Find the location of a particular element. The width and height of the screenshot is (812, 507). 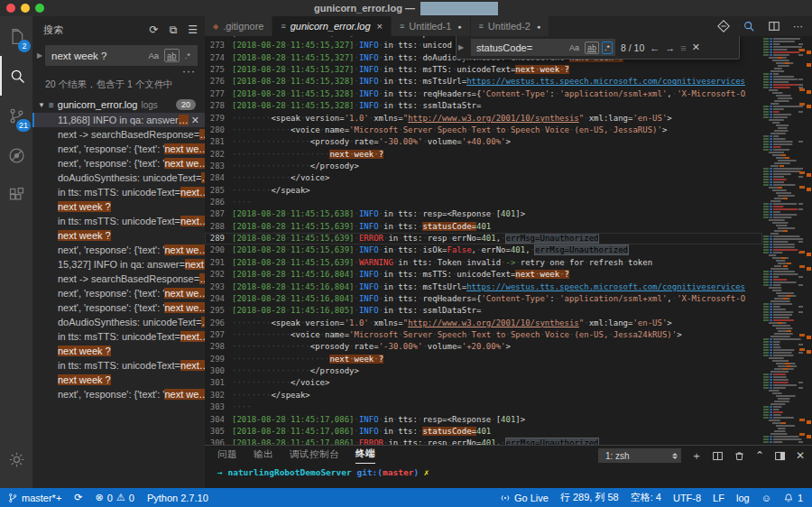

split-terminal-icon is located at coordinates (718, 456).